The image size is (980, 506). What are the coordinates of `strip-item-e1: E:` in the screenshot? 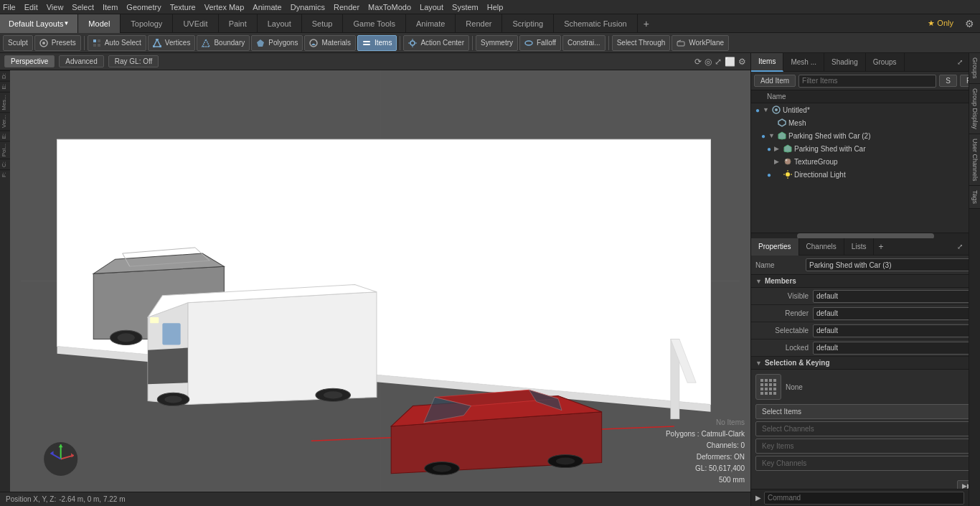 It's located at (5, 86).